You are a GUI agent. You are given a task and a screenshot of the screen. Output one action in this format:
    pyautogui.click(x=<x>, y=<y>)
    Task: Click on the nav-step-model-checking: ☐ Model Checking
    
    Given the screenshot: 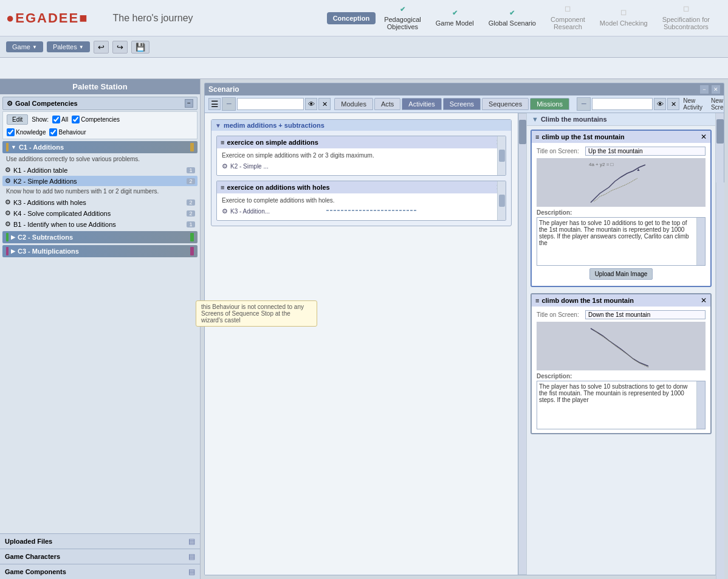 What is the action you would take?
    pyautogui.click(x=623, y=18)
    